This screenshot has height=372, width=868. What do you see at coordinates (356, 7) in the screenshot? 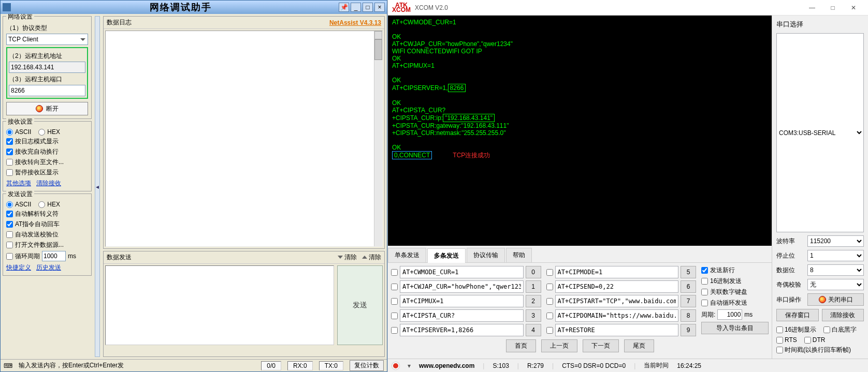
I see `minimize-button: _` at bounding box center [356, 7].